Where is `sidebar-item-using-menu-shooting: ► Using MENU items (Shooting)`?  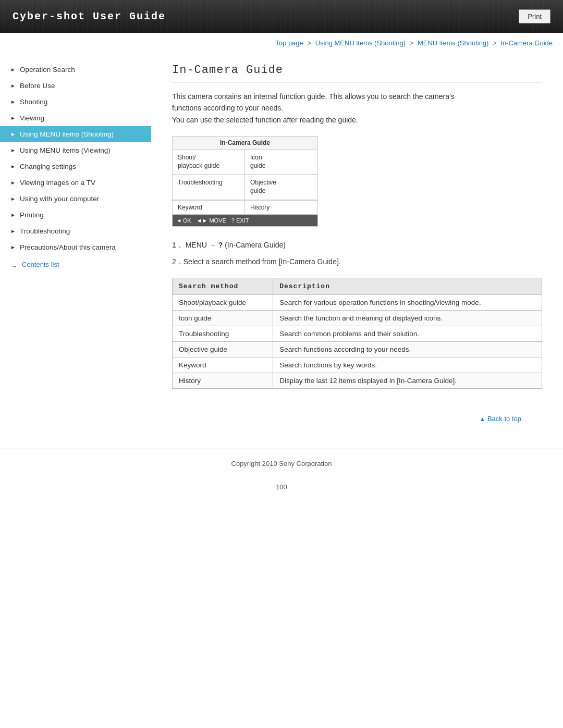 sidebar-item-using-menu-shooting: ► Using MENU items (Shooting) is located at coordinates (76, 134).